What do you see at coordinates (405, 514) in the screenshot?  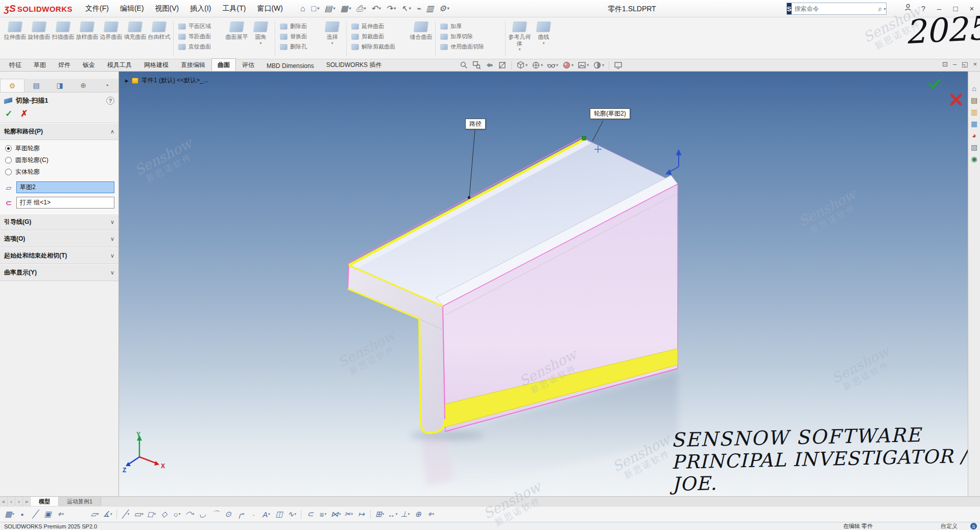 I see `display-relations-icon: ⊥▾` at bounding box center [405, 514].